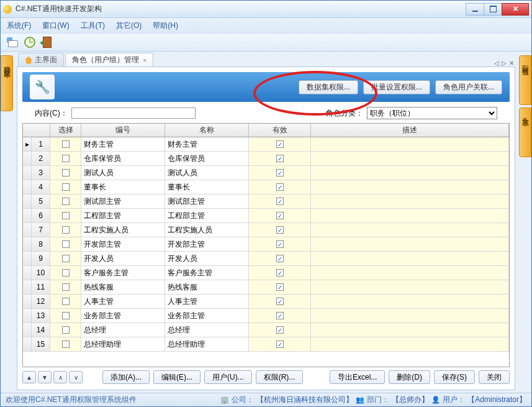 This screenshot has width=532, height=407. I want to click on user-button: 用户(U)..., so click(228, 377).